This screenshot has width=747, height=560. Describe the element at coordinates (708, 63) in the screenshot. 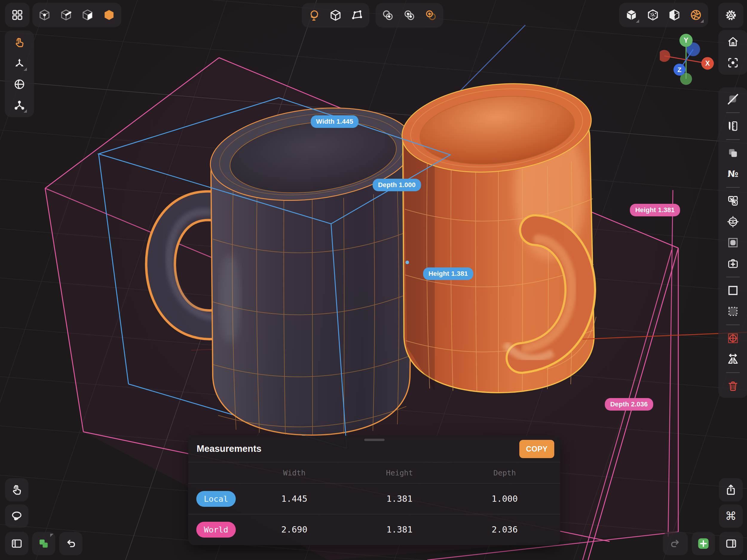

I see `axis-x-ball: X` at that location.